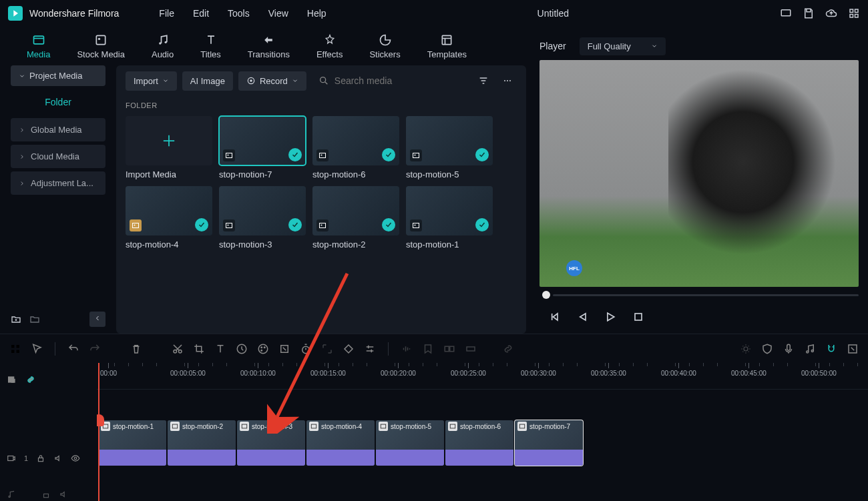 The width and height of the screenshot is (868, 501). I want to click on timeline-clip: stop-motion-6, so click(479, 443).